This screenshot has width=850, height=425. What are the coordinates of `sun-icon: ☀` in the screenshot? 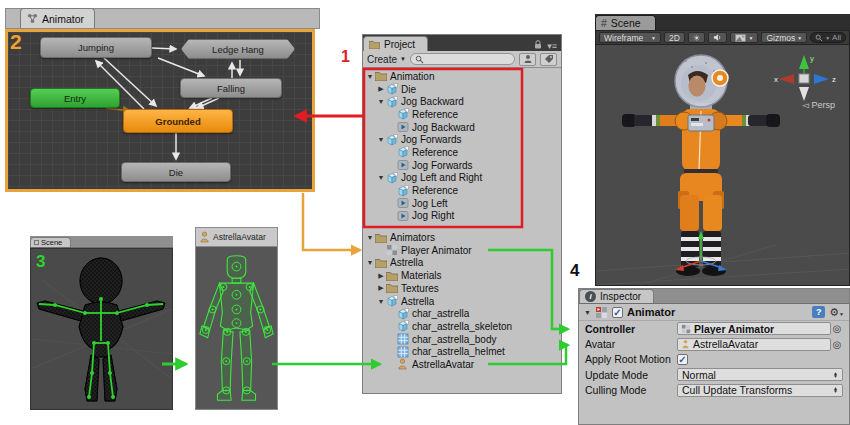 It's located at (697, 38).